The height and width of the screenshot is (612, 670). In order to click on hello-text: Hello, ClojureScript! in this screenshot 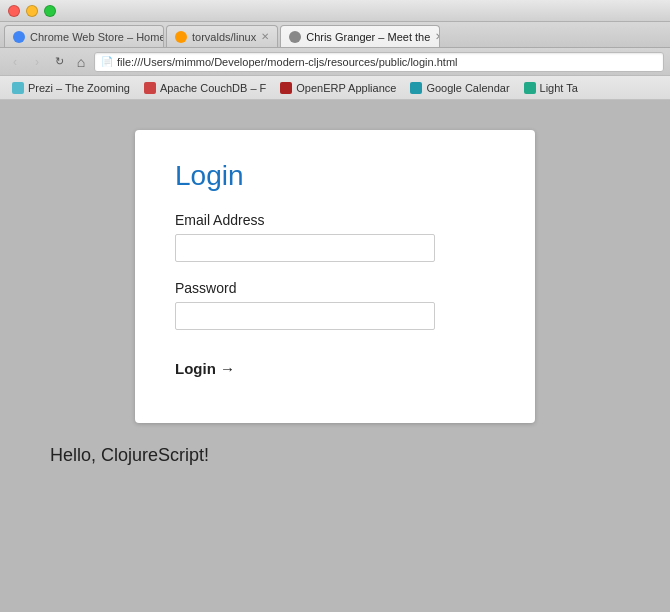, I will do `click(114, 456)`.